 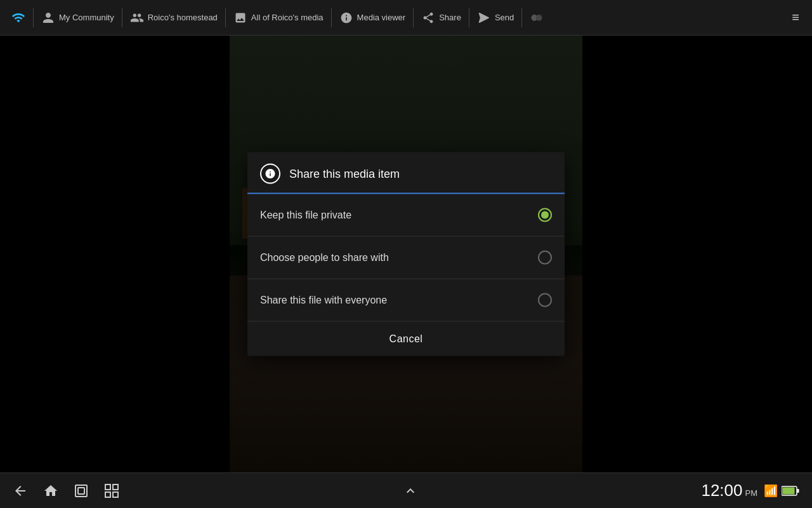 I want to click on info-icon, so click(x=270, y=174).